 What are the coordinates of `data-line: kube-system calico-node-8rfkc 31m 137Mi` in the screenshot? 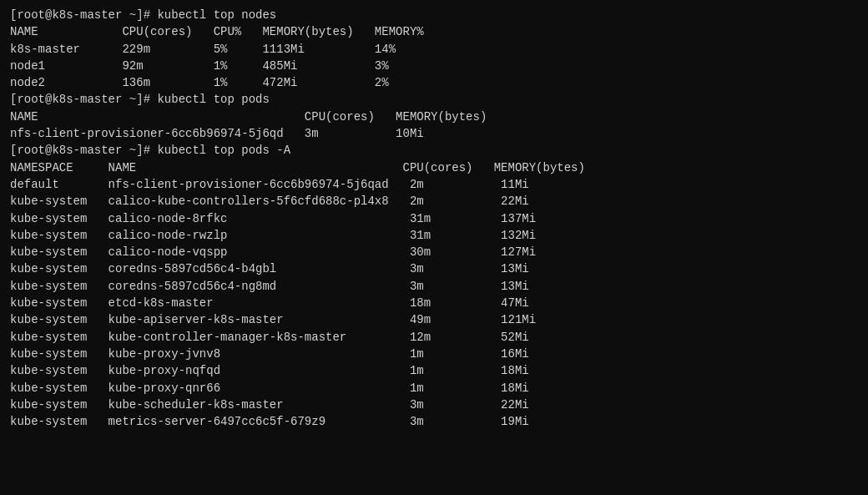 It's located at (434, 219).